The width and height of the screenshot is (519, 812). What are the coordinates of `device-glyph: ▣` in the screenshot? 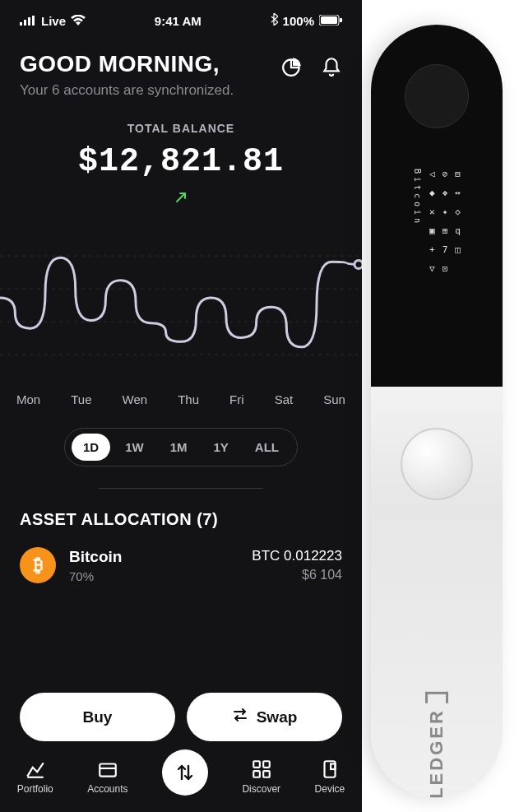 It's located at (433, 230).